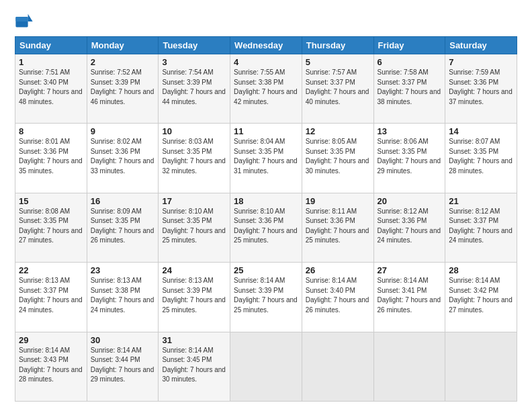 The image size is (532, 411). I want to click on header-tuesday: Tuesday, so click(195, 46).